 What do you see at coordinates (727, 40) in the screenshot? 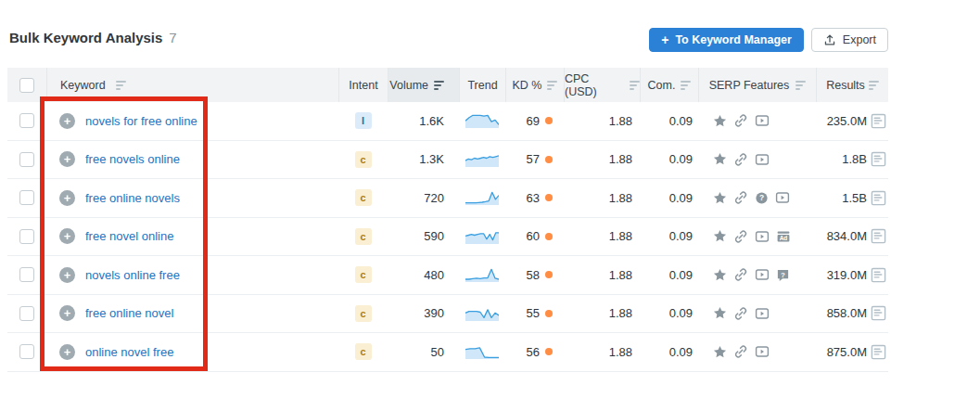
I see `to-keyword-manager-button: + To Keyword Manager` at bounding box center [727, 40].